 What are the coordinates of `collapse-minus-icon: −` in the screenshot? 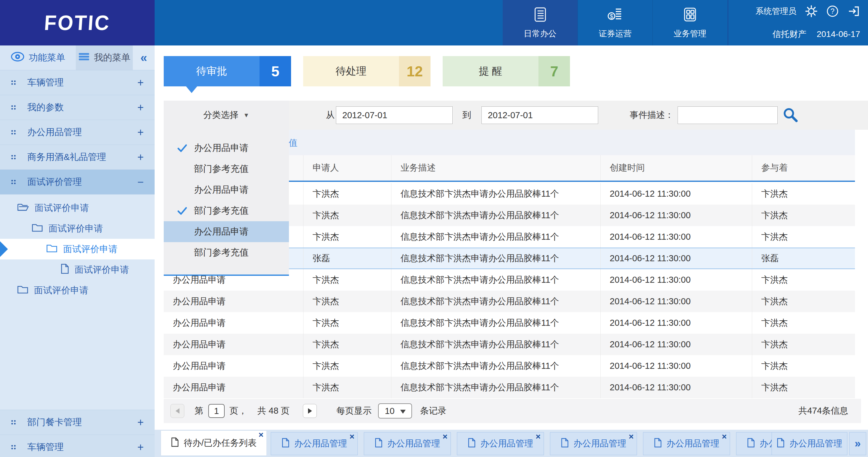 It's located at (141, 182).